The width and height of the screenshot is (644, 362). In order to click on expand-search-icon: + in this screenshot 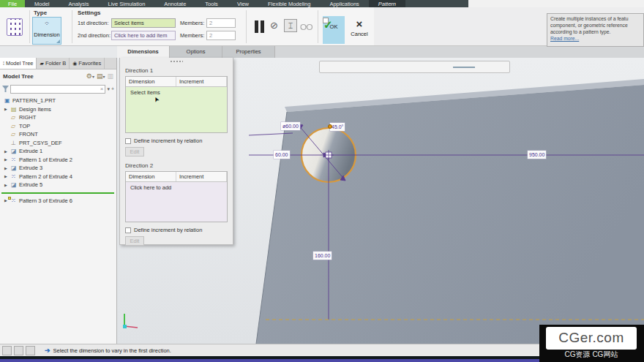, I will do `click(113, 89)`.